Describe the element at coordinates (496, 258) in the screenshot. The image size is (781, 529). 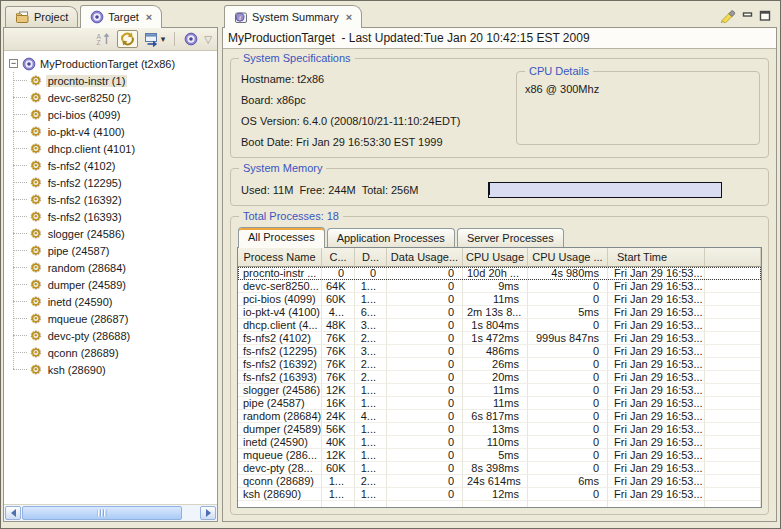
I see `column-header-cpu-usage: CPU Usage` at that location.